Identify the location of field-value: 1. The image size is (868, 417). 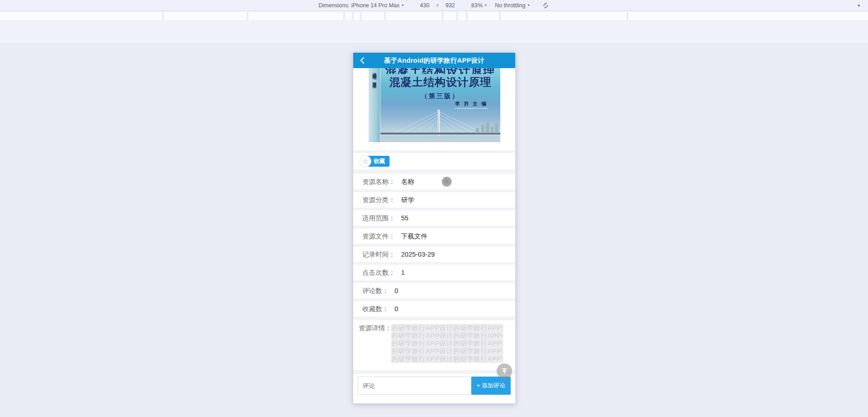
(403, 273).